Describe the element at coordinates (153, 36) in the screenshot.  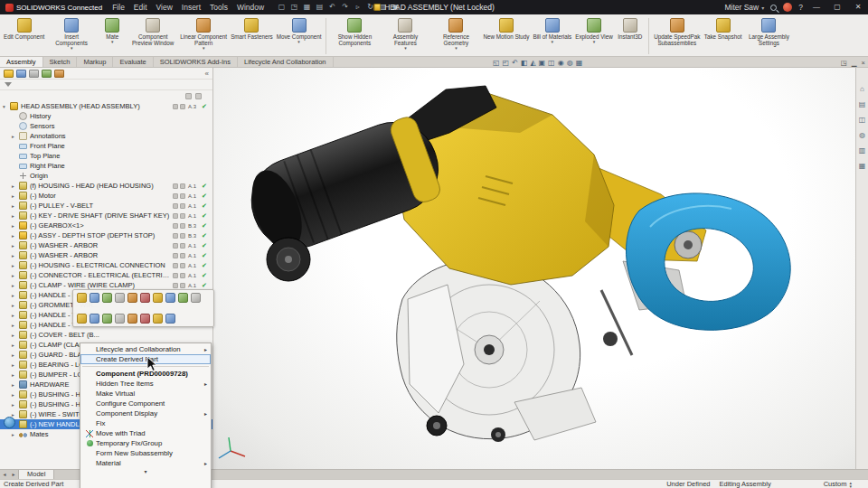
I see `ribbon-button-component-preview-window: Component Preview Window` at that location.